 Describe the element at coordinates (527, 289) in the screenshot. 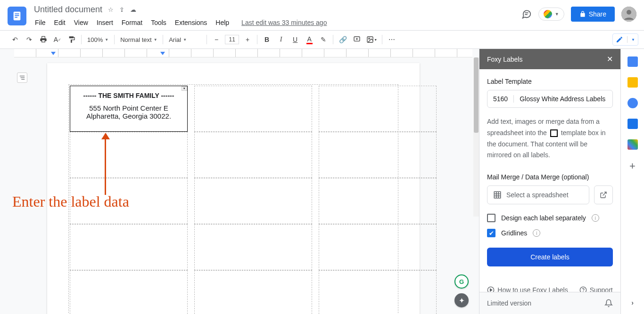

I see `howto-link: How to use Foxy Labels` at that location.